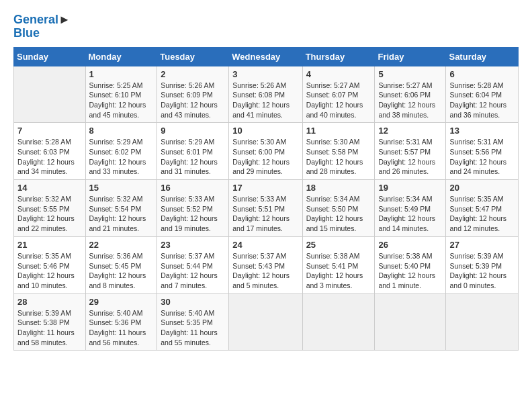  What do you see at coordinates (50, 265) in the screenshot?
I see `calendar-cell: 21Sunrise: 5:35 AM Sunset: 5:46 PM Dayli…` at bounding box center [50, 265].